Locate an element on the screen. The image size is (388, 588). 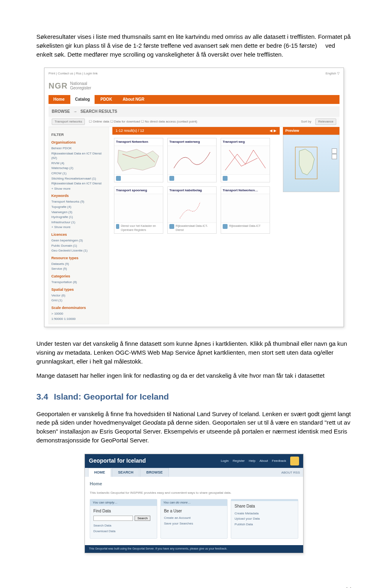
gp-tab-home: HOME is located at coordinates (99, 472).